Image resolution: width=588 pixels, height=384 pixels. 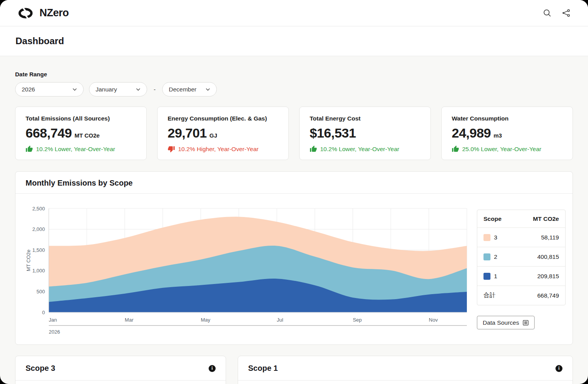 What do you see at coordinates (521, 276) in the screenshot?
I see `legend-row-scope-1: 1 209,815` at bounding box center [521, 276].